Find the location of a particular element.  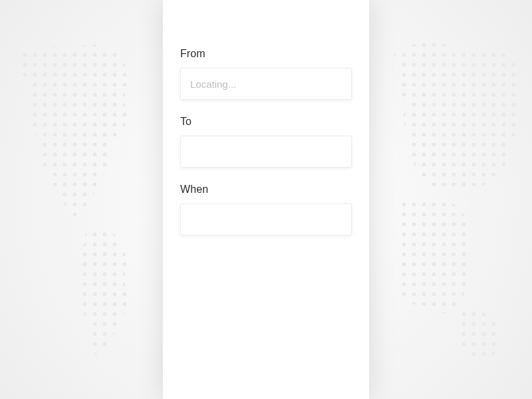

when-field: When is located at coordinates (266, 209).